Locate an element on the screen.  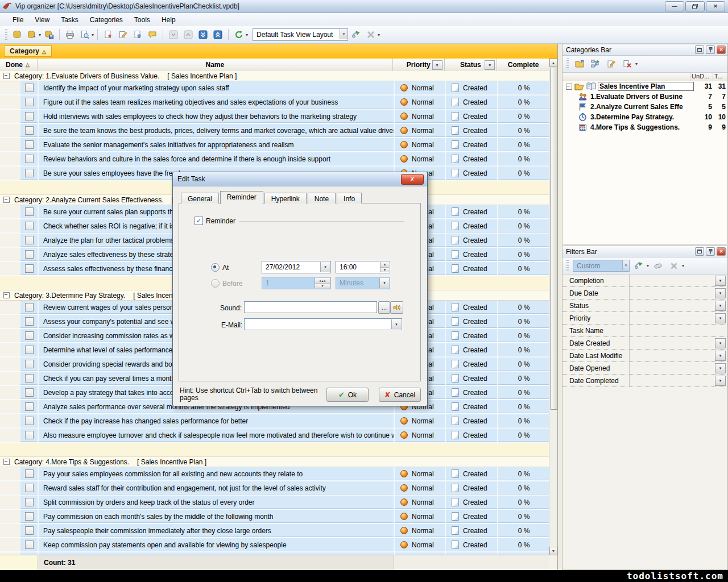
categories-toolbar-caret-icon: ▾ is located at coordinates (636, 64).